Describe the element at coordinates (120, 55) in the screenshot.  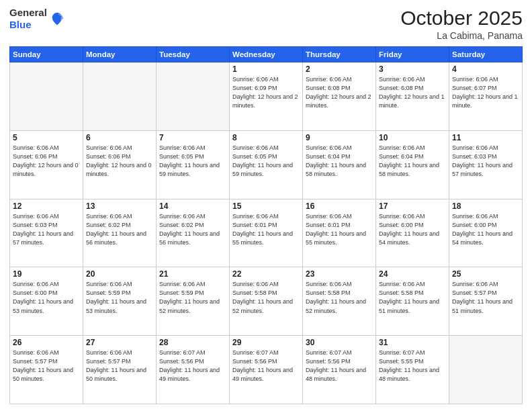
I see `weekday-monday: Monday` at that location.